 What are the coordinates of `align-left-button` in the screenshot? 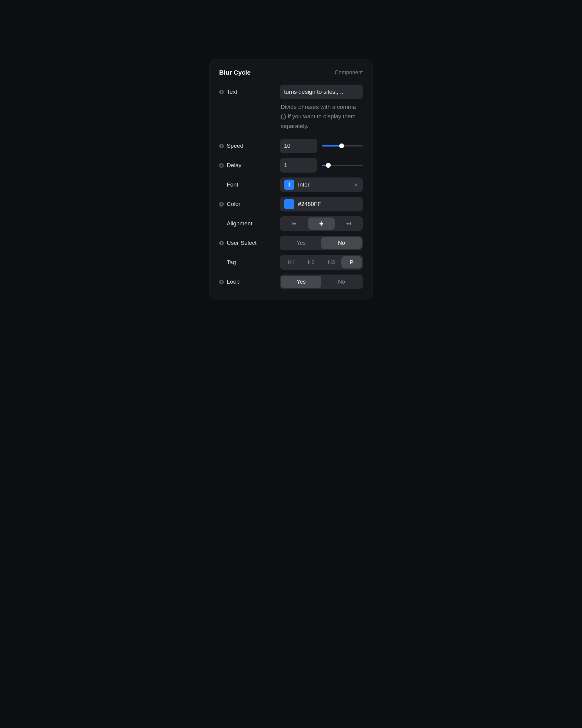 It's located at (295, 224).